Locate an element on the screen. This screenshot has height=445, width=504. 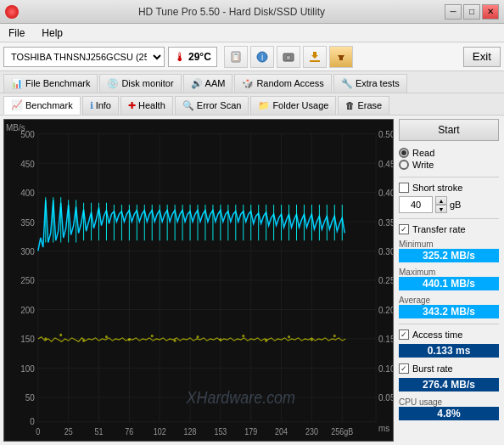
bottom-tab-bar: 📈 Benchmark ℹ Info ✚ Health 🔍 Error Scan… is located at coordinates (252, 104).